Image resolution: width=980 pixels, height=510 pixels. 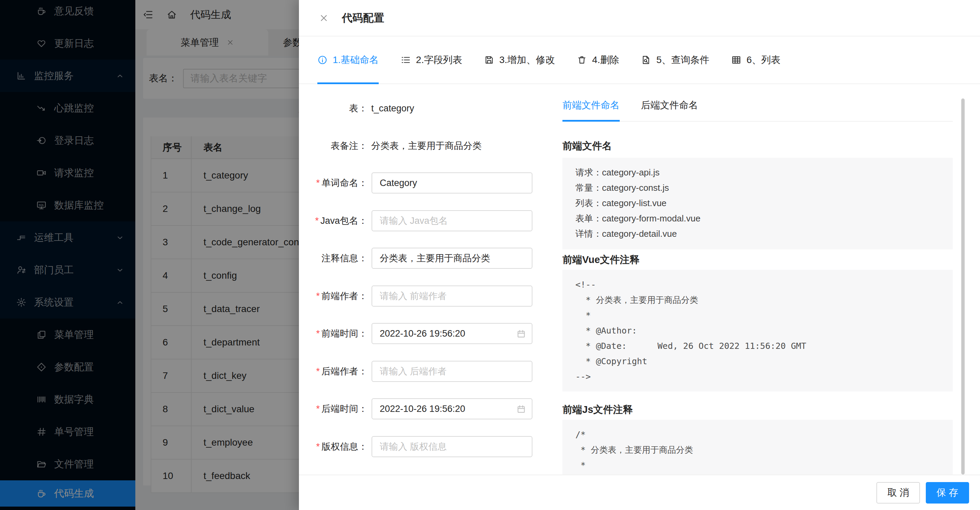 What do you see at coordinates (683, 60) in the screenshot?
I see `step-tab-label: 5、查询条件` at bounding box center [683, 60].